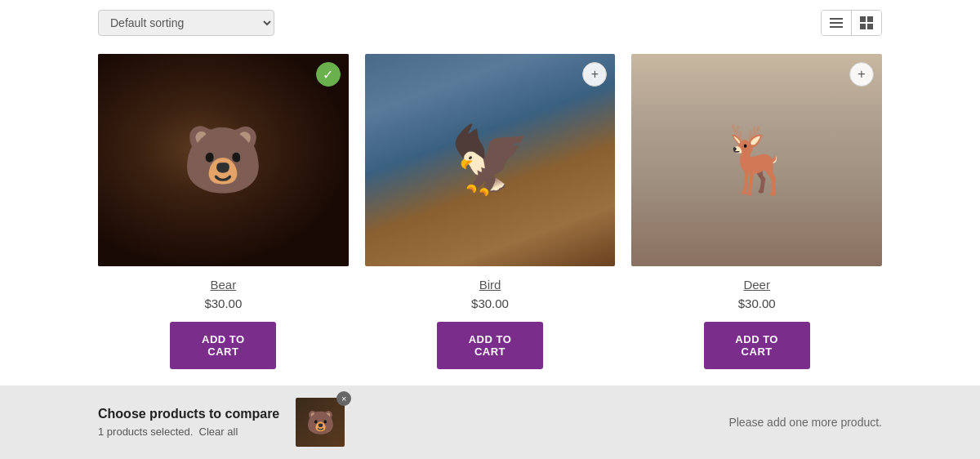 This screenshot has width=980, height=459. I want to click on top-bar: Default sorting Sort by popularity Sort …, so click(490, 23).